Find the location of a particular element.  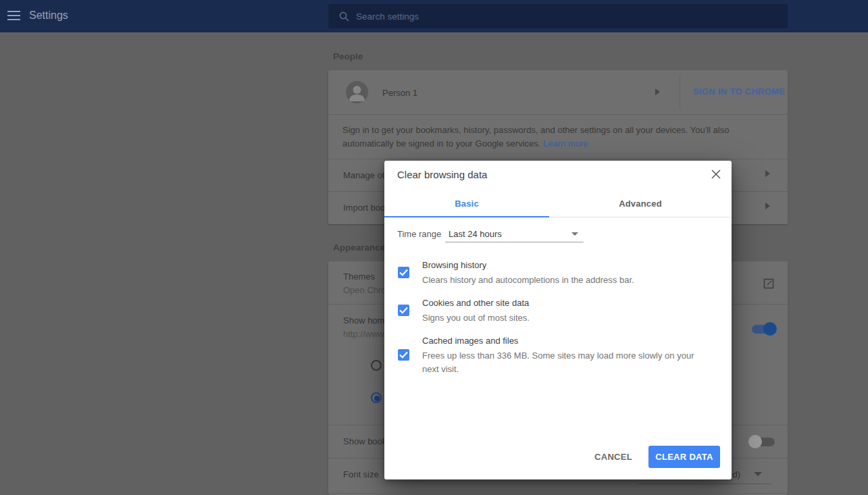

menu-icon is located at coordinates (14, 16).